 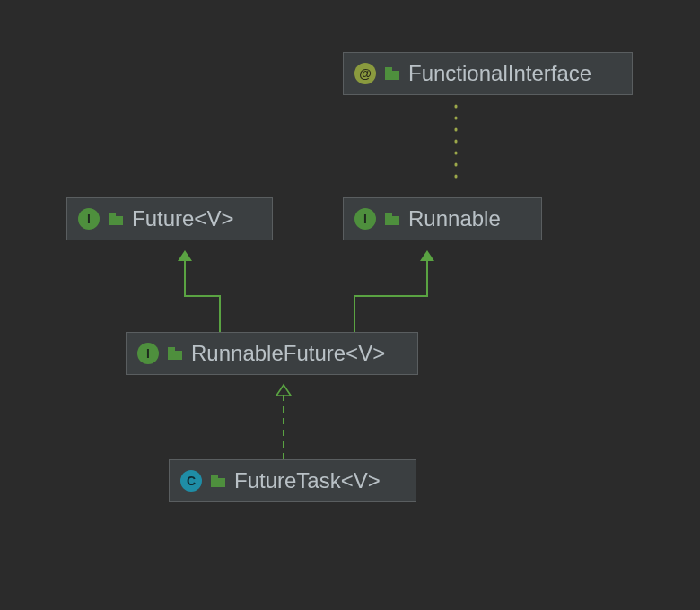 What do you see at coordinates (183, 219) in the screenshot?
I see `node-label: Future<V>` at bounding box center [183, 219].